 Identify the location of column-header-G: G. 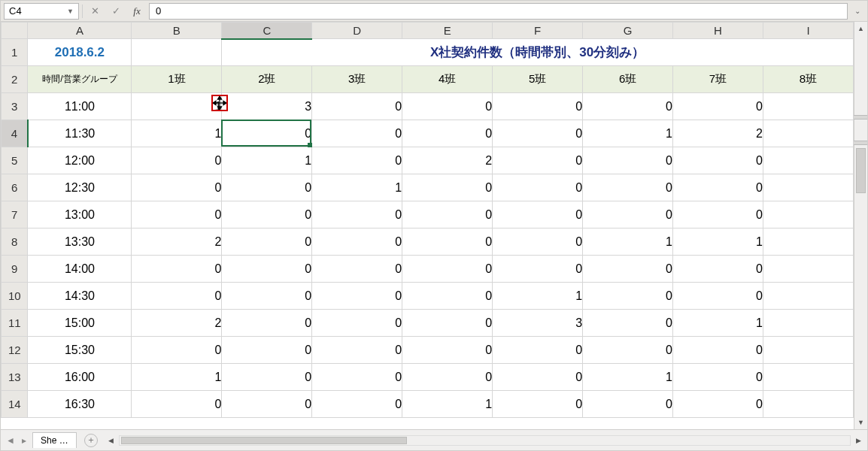
(628, 31).